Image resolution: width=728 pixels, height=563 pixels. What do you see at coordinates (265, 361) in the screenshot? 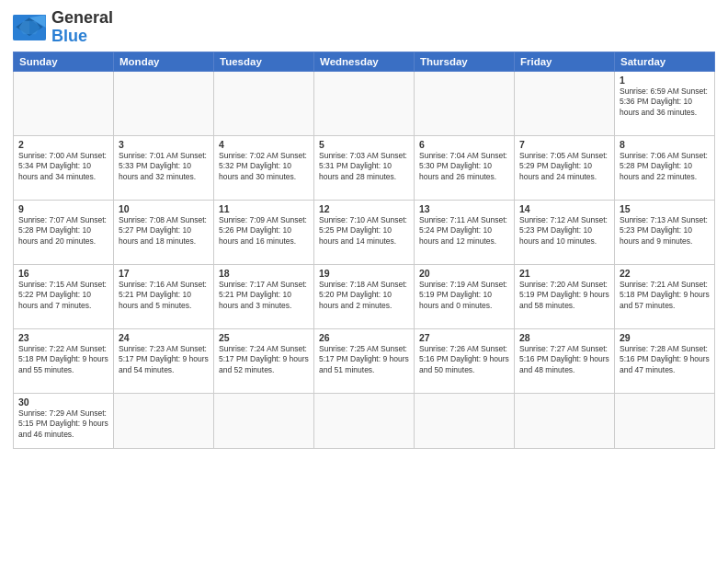
I see `calendar-cell: 25Sunrise: 7:24 AM Sunset: 5:17 PM Dayli…` at bounding box center [265, 361].